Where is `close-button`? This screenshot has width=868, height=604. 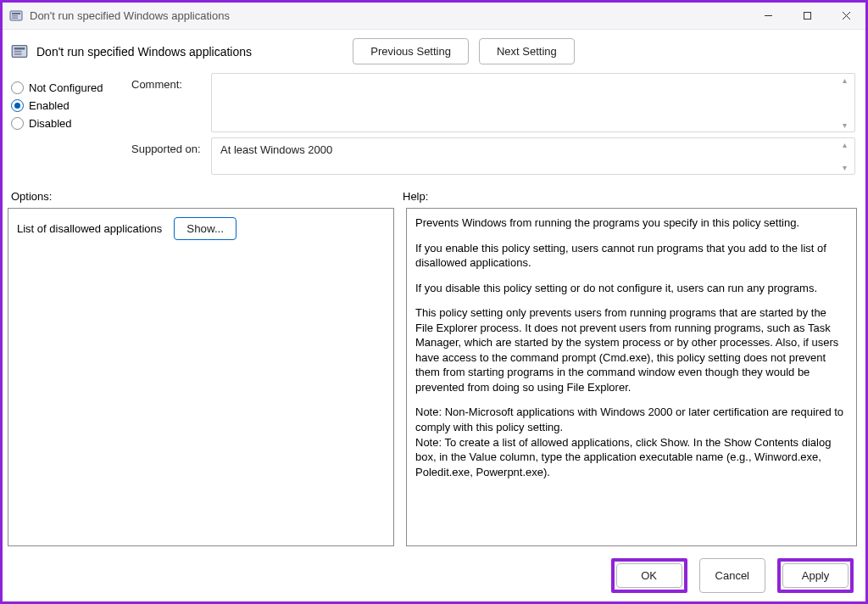
close-button is located at coordinates (846, 16).